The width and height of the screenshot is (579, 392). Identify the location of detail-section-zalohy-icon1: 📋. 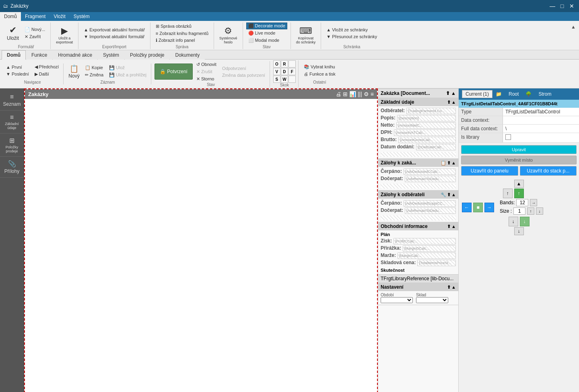
(443, 163).